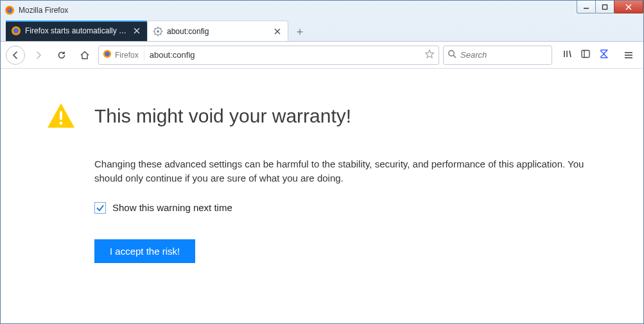  Describe the element at coordinates (76, 31) in the screenshot. I see `tab-label: Firefox starts automatically when` at that location.